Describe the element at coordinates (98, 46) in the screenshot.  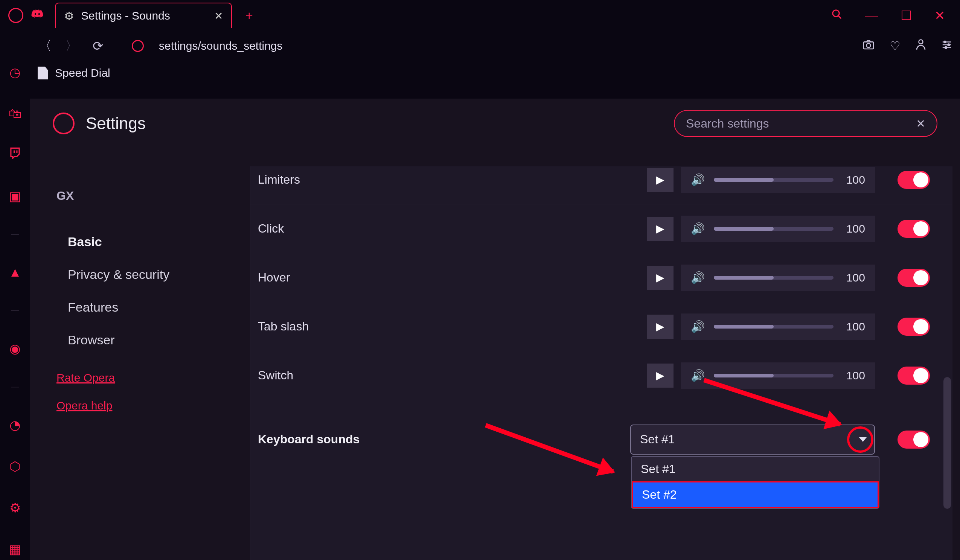
I see `reload-button: ⟳` at that location.